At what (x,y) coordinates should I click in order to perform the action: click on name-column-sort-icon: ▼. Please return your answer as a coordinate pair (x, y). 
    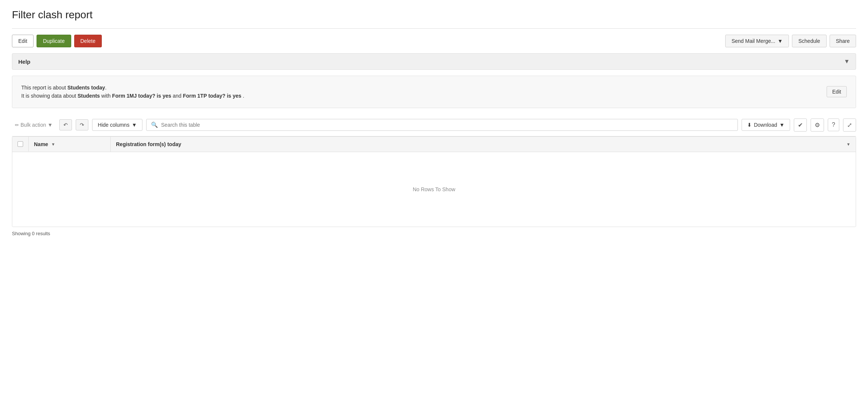
    Looking at the image, I should click on (53, 144).